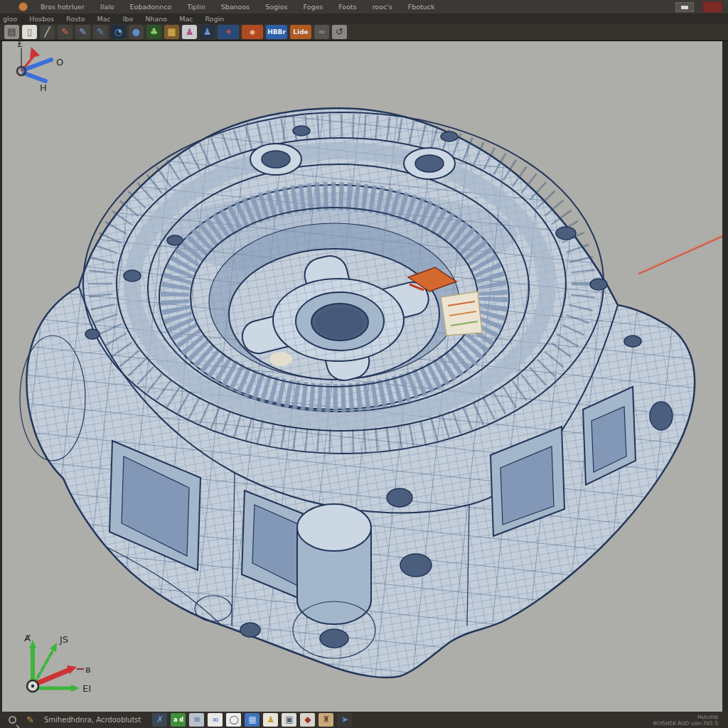 The image size is (728, 728). What do you see at coordinates (289, 719) in the screenshot?
I see `box-icon: ▣` at bounding box center [289, 719].